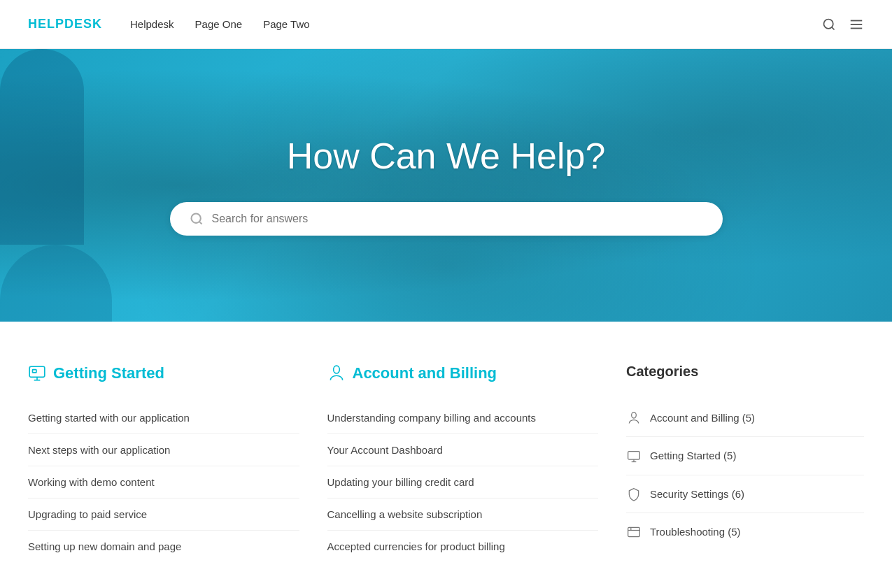  I want to click on troubleshooting-category-icon, so click(634, 531).